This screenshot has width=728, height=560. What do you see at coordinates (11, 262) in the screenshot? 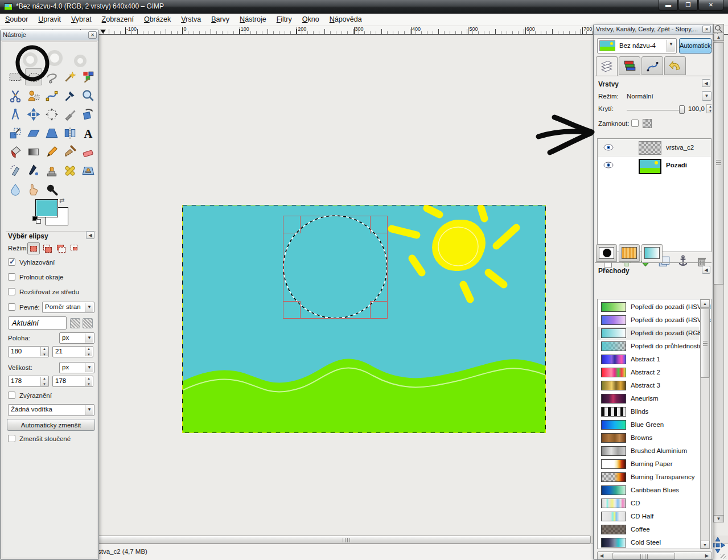
I see `antialias-checkbox` at bounding box center [11, 262].